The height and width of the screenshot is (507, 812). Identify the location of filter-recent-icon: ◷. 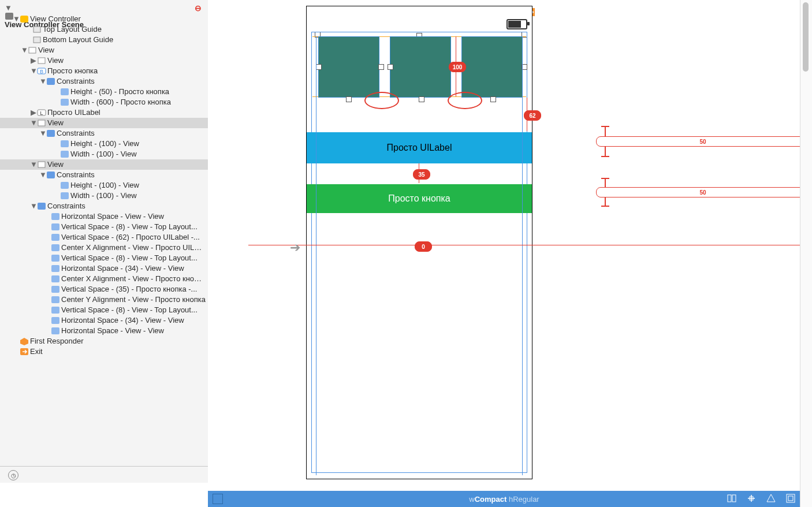
(13, 475).